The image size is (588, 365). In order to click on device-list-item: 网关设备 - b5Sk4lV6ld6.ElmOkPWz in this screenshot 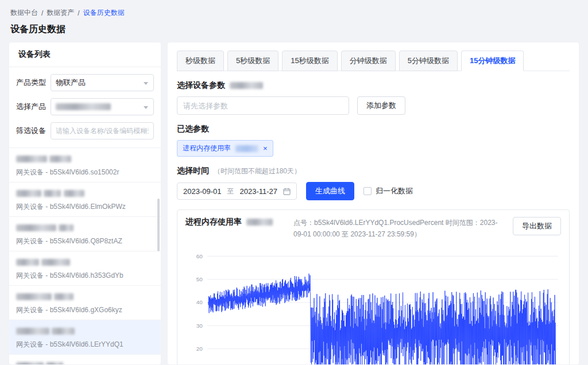, I will do `click(85, 200)`.